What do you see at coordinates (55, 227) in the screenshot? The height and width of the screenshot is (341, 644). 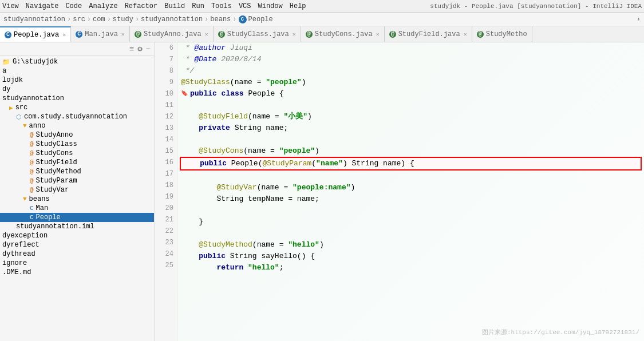 I see `sidebar-label-iml: studyannotation.iml` at bounding box center [55, 227].